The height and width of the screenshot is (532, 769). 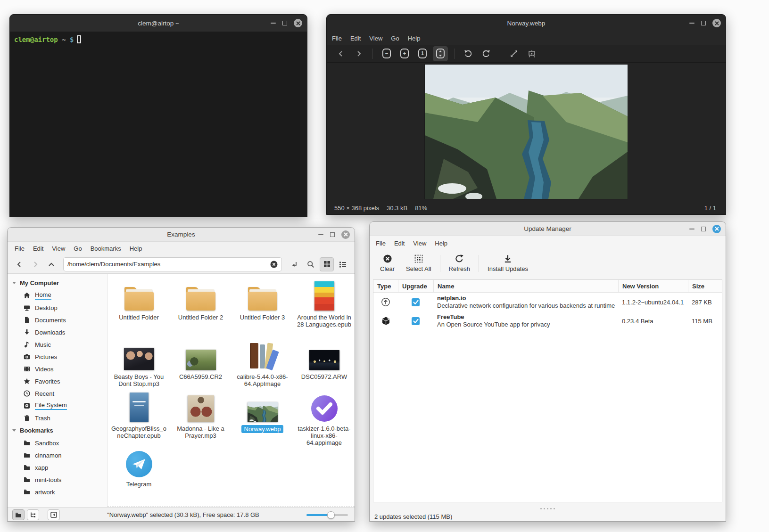 What do you see at coordinates (479, 263) in the screenshot?
I see `toolbar-separator` at bounding box center [479, 263].